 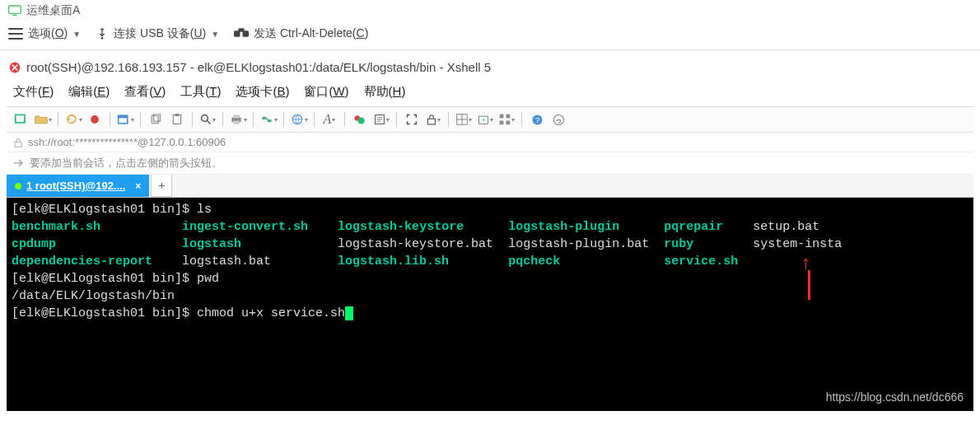 I want to click on script-button: ▾, so click(x=381, y=119).